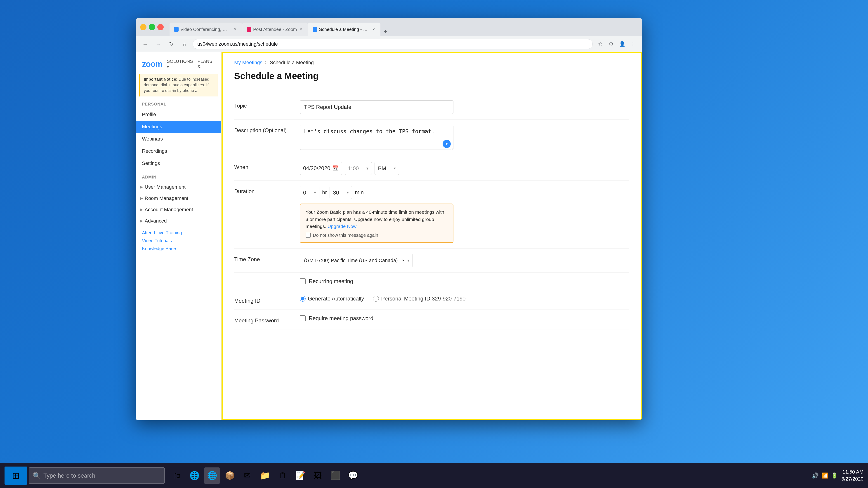 This screenshot has height=488, width=868. I want to click on maximize-button, so click(152, 27).